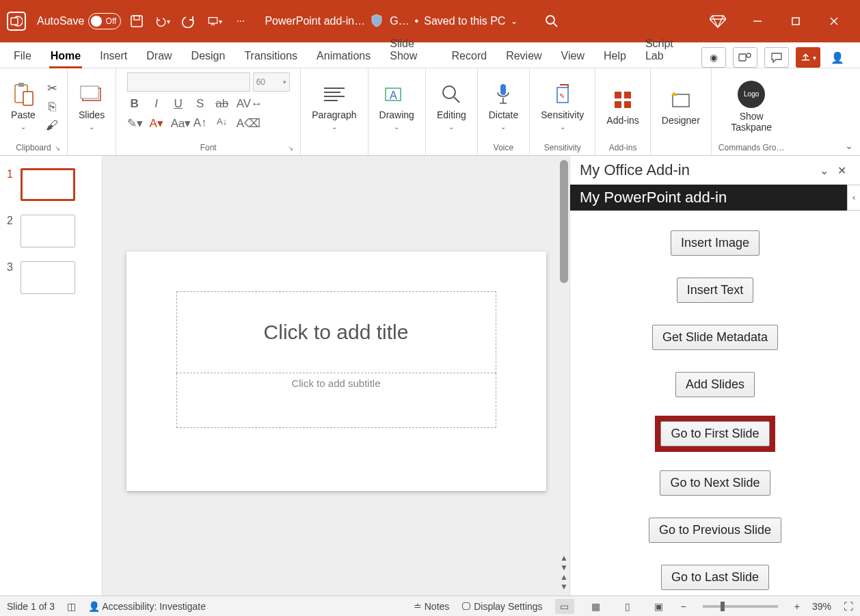 This screenshot has height=616, width=860. What do you see at coordinates (715, 384) in the screenshot?
I see `add-slides-button: Add Slides` at bounding box center [715, 384].